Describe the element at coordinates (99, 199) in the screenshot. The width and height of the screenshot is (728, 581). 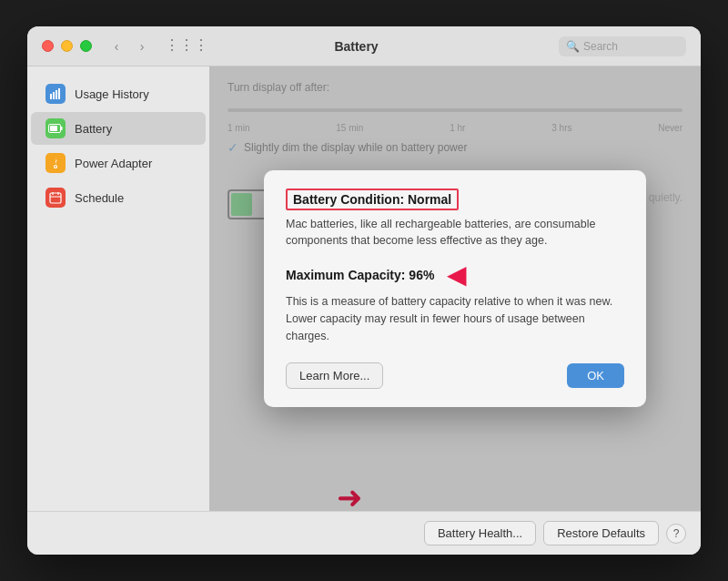
I see `sidebar-label-schedule: Schedule` at that location.